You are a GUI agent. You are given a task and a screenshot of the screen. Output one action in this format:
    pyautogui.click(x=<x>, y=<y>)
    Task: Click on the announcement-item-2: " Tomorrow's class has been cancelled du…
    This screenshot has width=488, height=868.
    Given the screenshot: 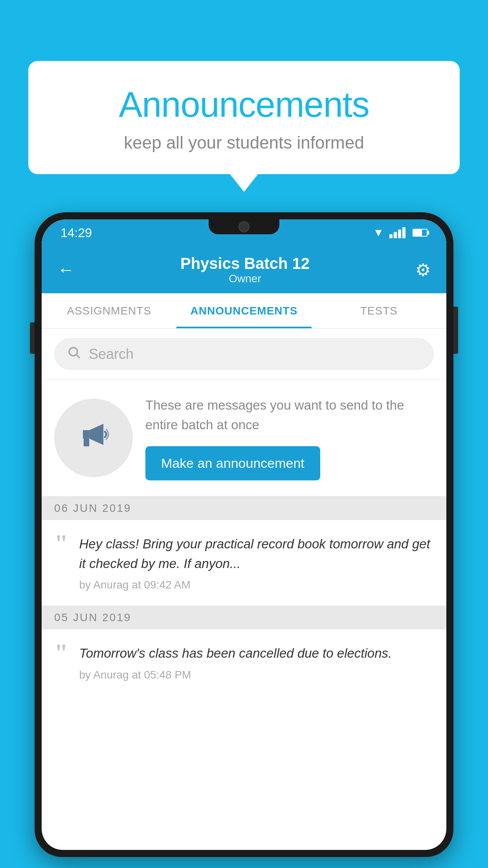 What is the action you would take?
    pyautogui.click(x=244, y=662)
    